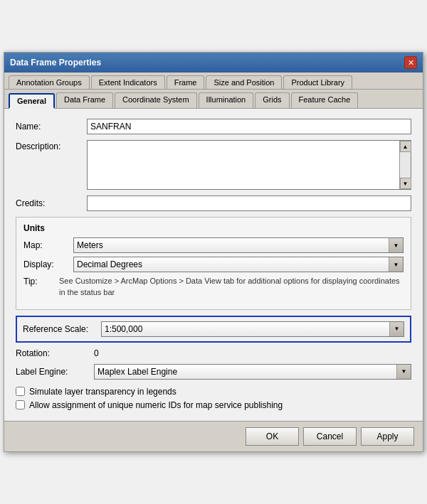 The image size is (427, 504). What do you see at coordinates (317, 82) in the screenshot?
I see `tab-product-library: Product Library` at bounding box center [317, 82].